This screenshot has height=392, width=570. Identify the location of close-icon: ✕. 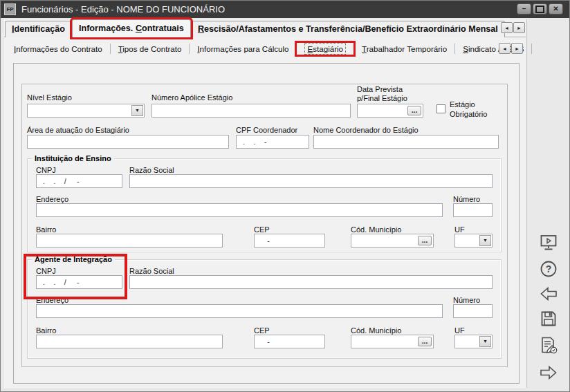
(555, 9).